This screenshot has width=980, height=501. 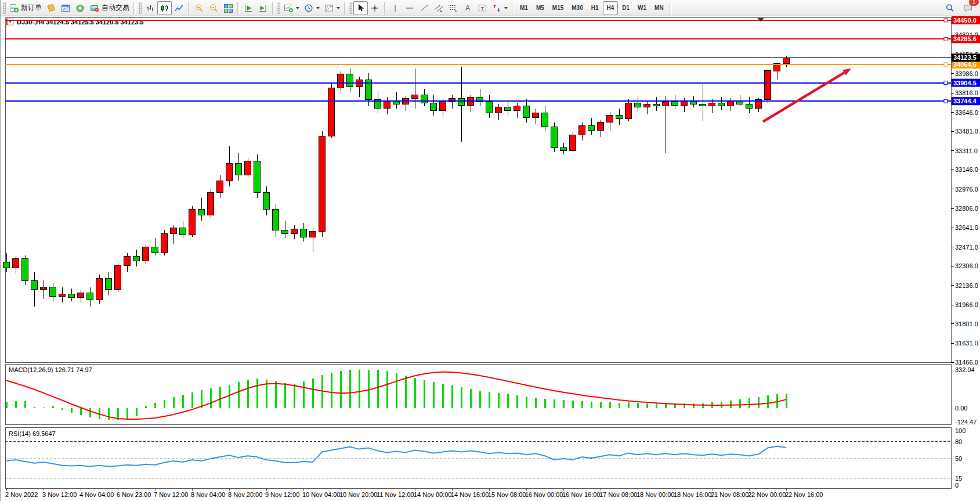 What do you see at coordinates (483, 8) in the screenshot?
I see `svg-text: T` at bounding box center [483, 8].